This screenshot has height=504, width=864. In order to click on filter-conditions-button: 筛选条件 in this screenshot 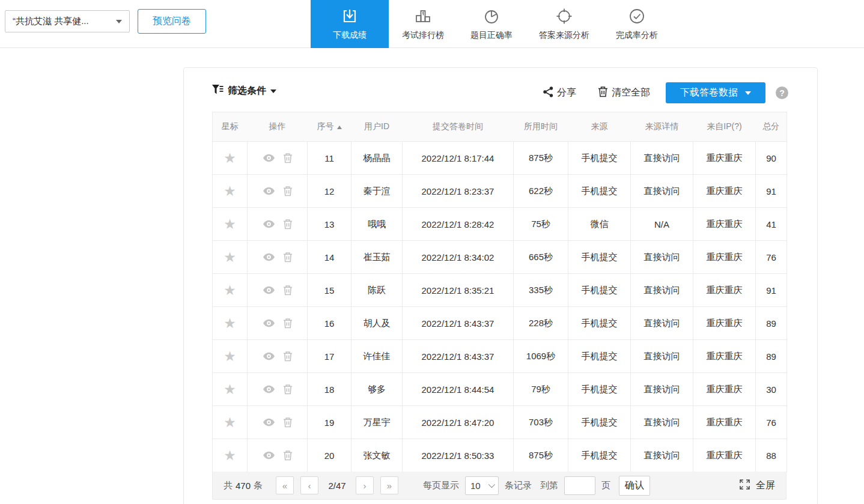, I will do `click(244, 91)`.